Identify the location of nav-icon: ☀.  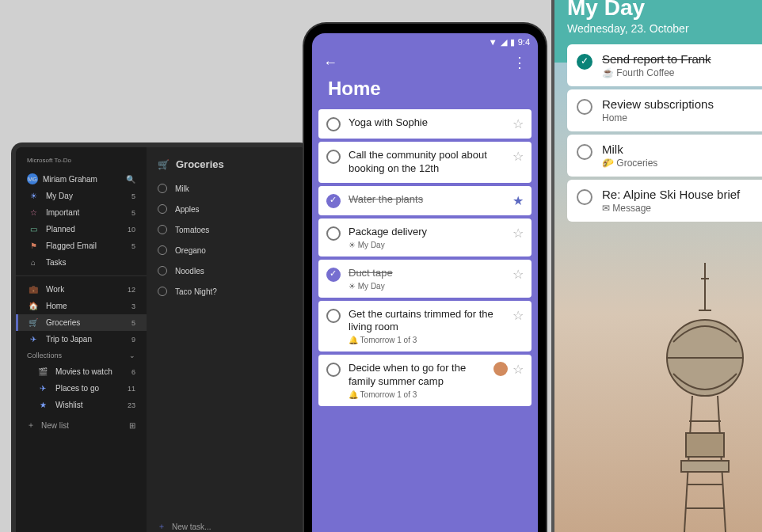
(33, 196).